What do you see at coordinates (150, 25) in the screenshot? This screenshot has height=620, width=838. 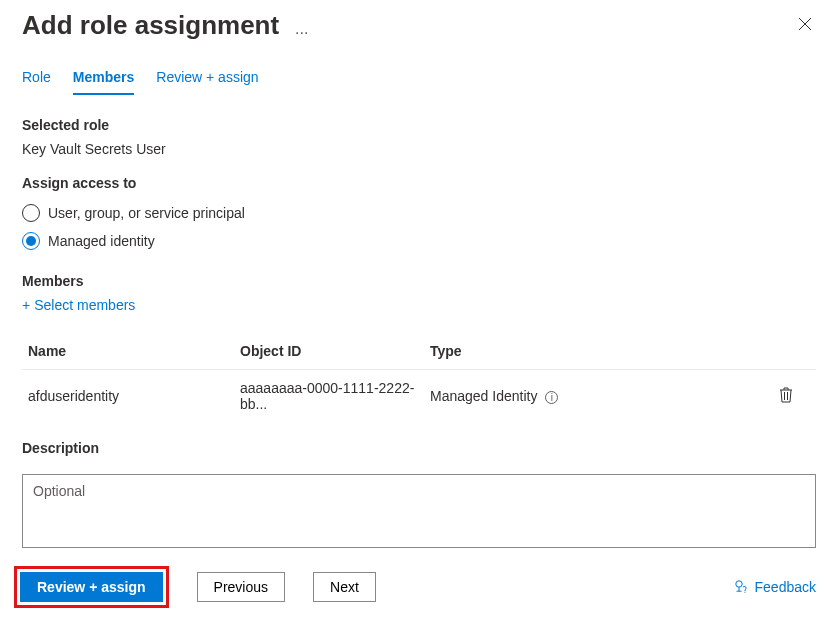 I see `page-title: Add role assignment` at bounding box center [150, 25].